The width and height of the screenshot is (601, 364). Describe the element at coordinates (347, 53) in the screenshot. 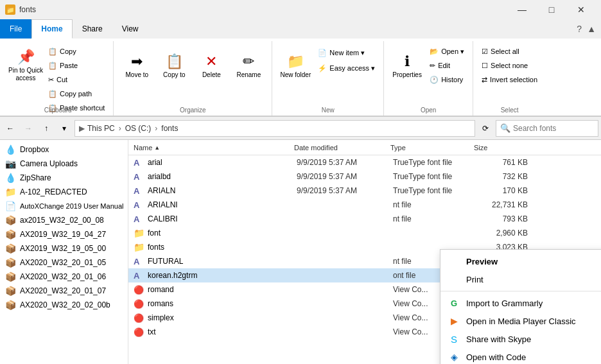

I see `new-item-button: 📄 New item ▾` at that location.